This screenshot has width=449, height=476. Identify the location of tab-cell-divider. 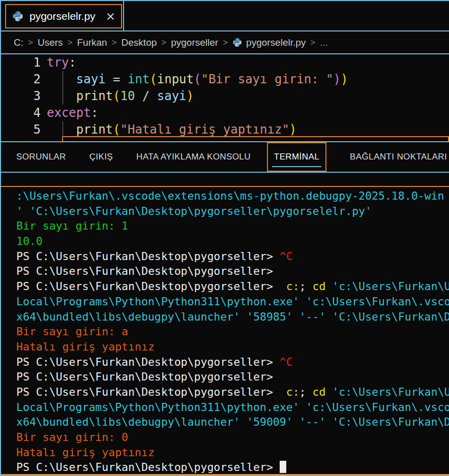
(124, 16).